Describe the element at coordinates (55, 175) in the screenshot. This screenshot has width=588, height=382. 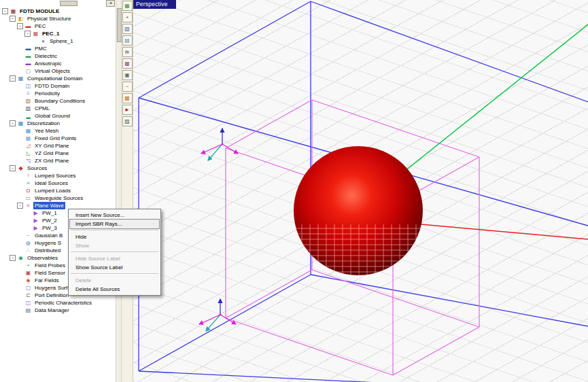
I see `tree-item-label: Lumped Sources` at that location.